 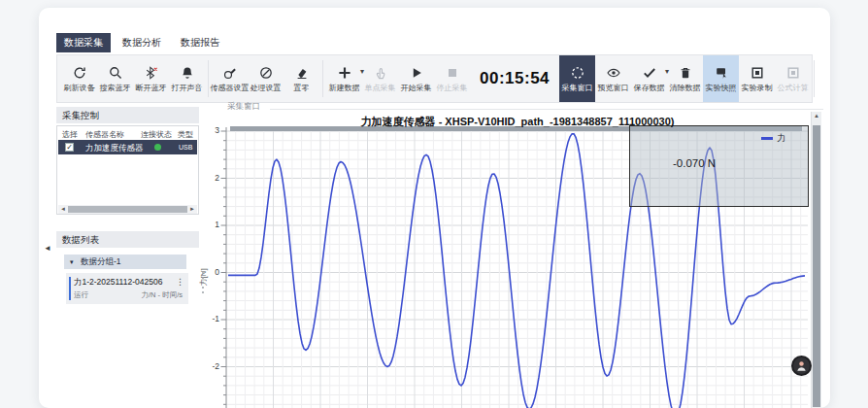 I want to click on data-list-item: 力1-2-20251112-042506 ⋮ 运行 力/N - 时间/s, so click(x=127, y=289).